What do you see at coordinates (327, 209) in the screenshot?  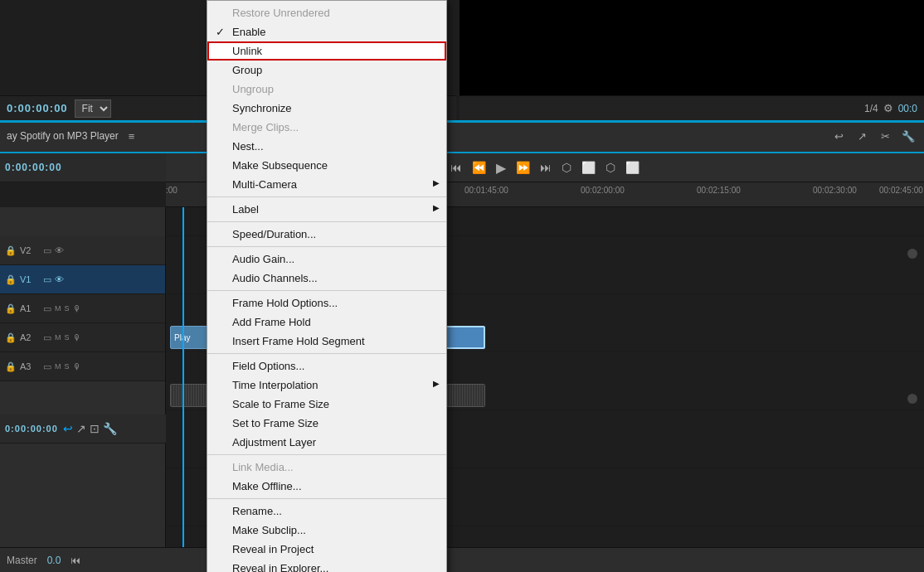 I see `menu-item-label: Label` at bounding box center [327, 209].